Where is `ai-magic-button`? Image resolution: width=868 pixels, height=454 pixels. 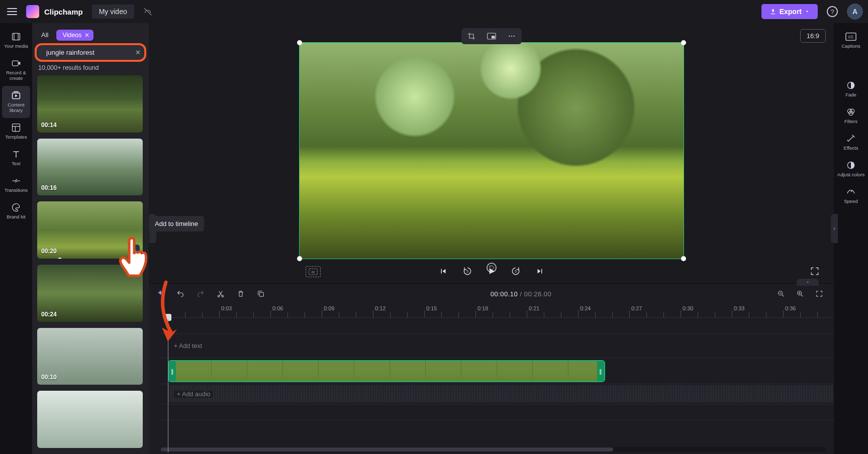 ai-magic-button is located at coordinates (160, 294).